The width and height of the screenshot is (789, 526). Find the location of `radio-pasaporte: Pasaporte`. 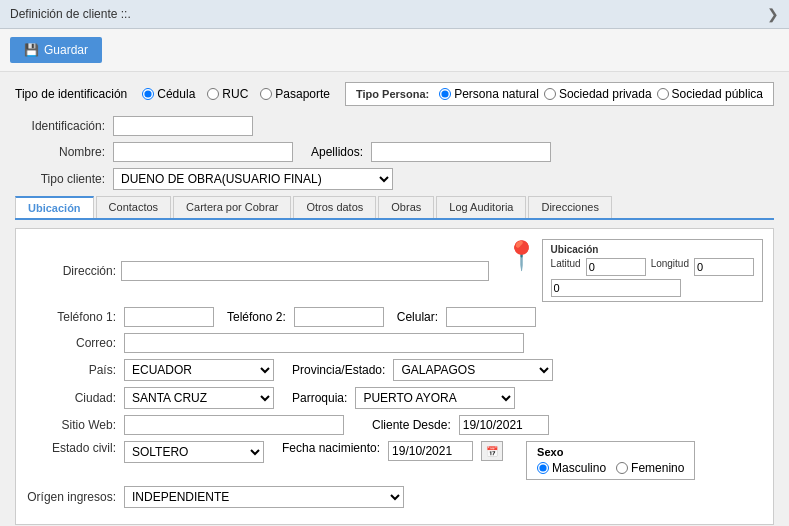

radio-pasaporte: Pasaporte is located at coordinates (295, 94).